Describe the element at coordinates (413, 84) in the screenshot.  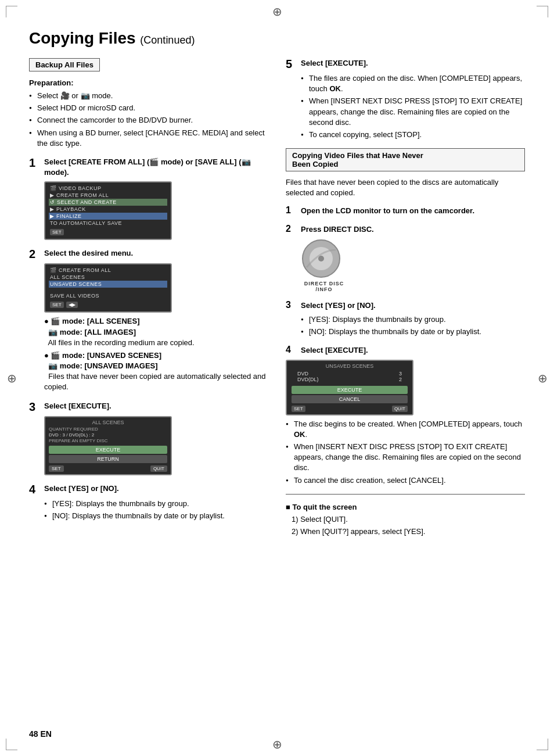
I see `bullet-5-1: The files are copied on the disc. When […` at that location.